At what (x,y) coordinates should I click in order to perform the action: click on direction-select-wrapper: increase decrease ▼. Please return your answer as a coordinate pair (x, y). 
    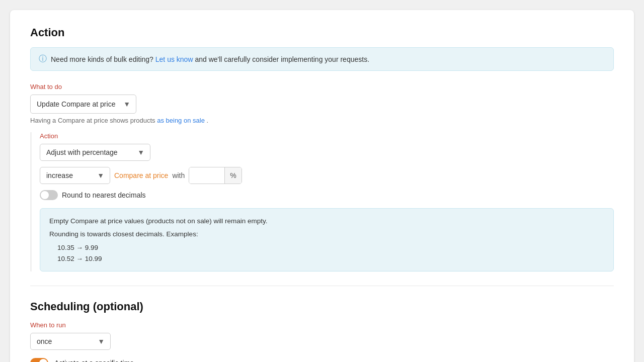
    Looking at the image, I should click on (75, 175).